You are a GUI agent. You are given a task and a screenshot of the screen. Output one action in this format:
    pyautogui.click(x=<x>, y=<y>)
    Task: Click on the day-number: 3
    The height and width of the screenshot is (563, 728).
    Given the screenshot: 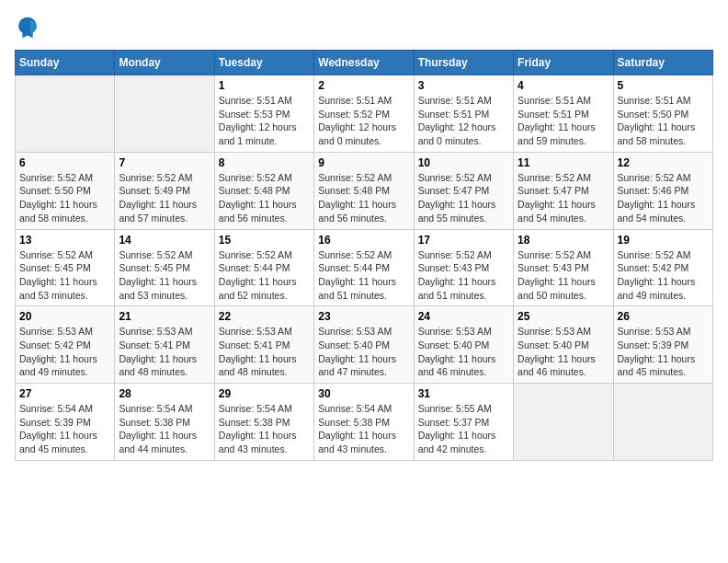 What is the action you would take?
    pyautogui.click(x=463, y=86)
    